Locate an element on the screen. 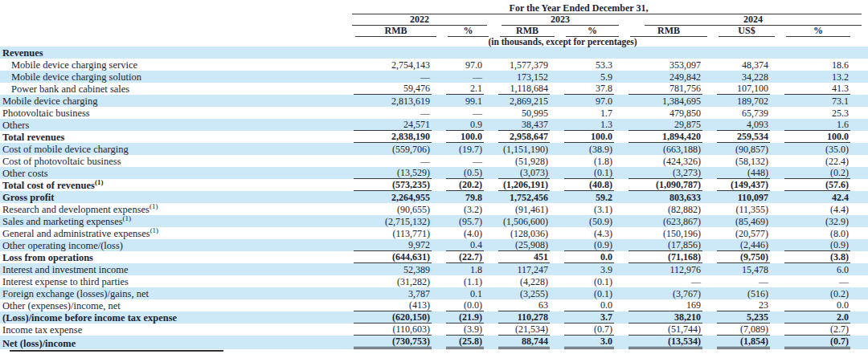 The height and width of the screenshot is (354, 868). row-label: Sales and marketing expenses(1) is located at coordinates (173, 222).